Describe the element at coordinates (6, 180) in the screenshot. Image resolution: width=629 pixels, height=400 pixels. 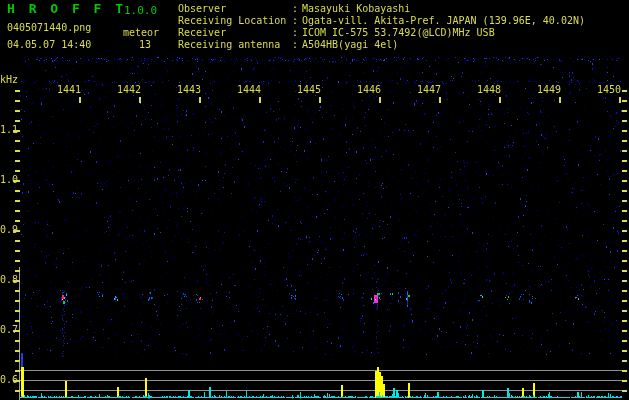
I see `freq-axis-label: 1.0` at that location.